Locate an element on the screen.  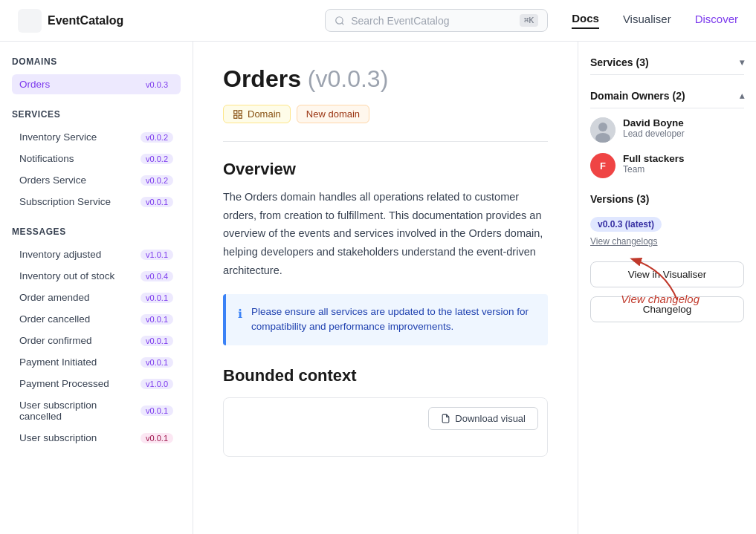
search-icon is located at coordinates (340, 21).